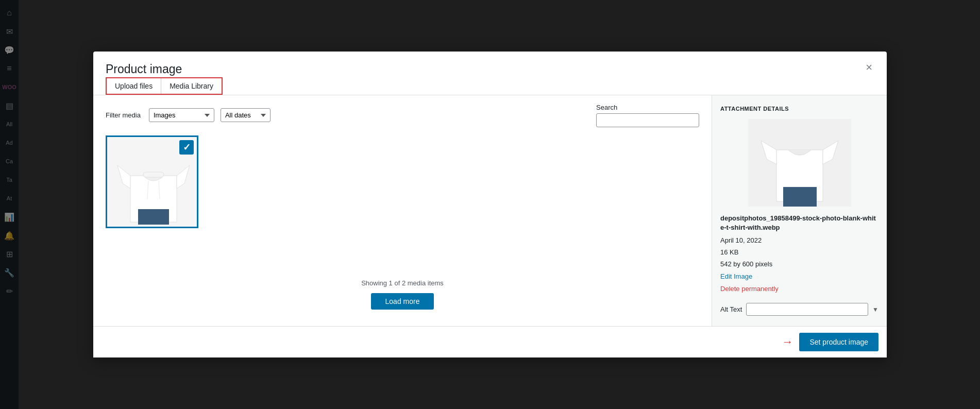 The width and height of the screenshot is (980, 409). What do you see at coordinates (800, 265) in the screenshot?
I see `attachment-dimensions: 542 by 600 pixels` at bounding box center [800, 265].